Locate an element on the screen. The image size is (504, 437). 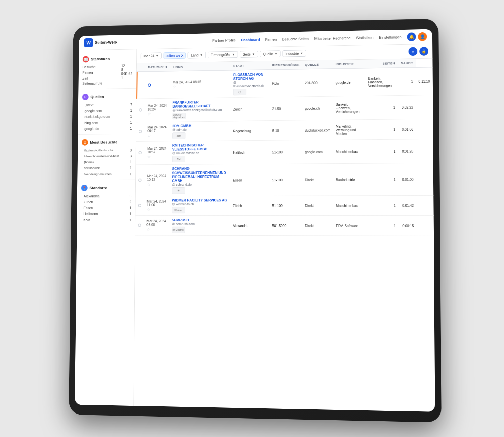
row-datetime: Mar 24, 2024 09:17 ☆ is located at coordinates (157, 132).